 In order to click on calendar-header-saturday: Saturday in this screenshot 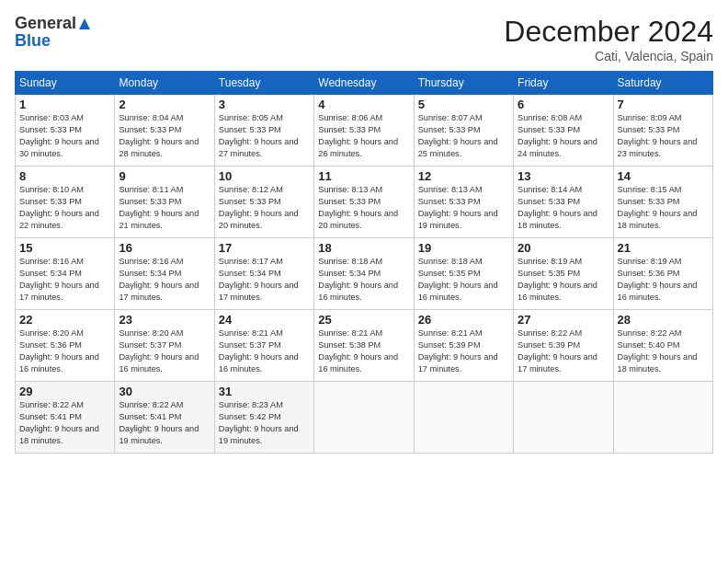, I will do `click(663, 83)`.